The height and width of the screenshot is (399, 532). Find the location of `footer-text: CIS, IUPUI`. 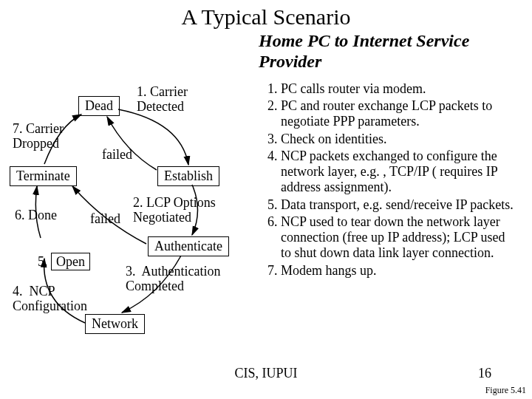

footer-text: CIS, IUPUI is located at coordinates (266, 374).